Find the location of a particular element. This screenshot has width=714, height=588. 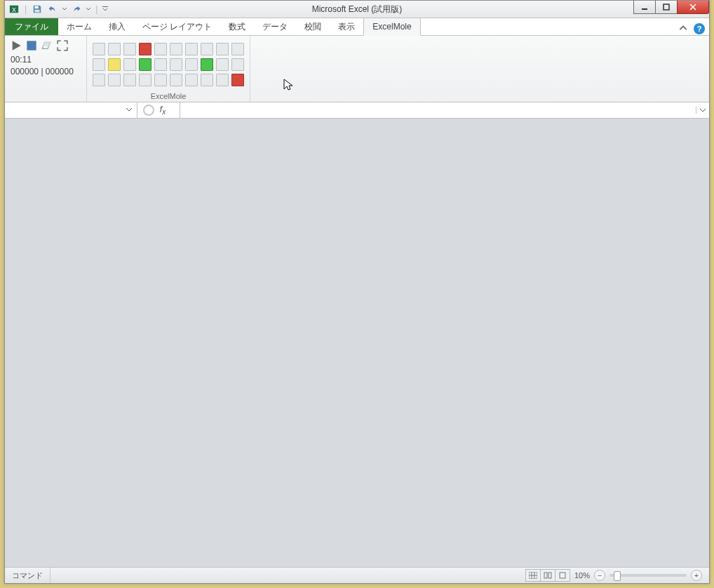

tab-review: 校閲 is located at coordinates (313, 27).